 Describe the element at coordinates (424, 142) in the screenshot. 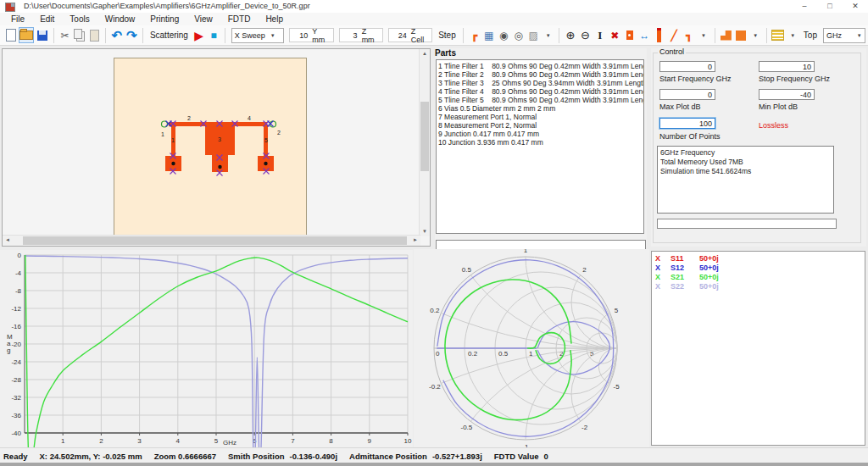

I see `schematic-vertical-scrollbar: ▲ ▼` at that location.